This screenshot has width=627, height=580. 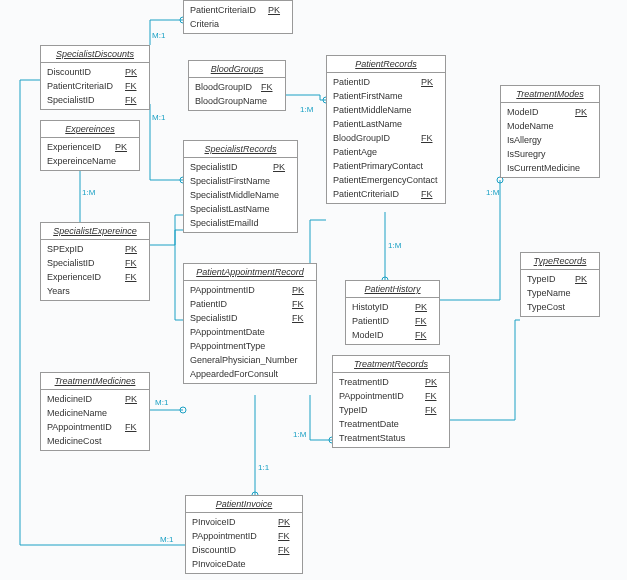 I want to click on entity-title: PatientHistory, so click(x=392, y=290).